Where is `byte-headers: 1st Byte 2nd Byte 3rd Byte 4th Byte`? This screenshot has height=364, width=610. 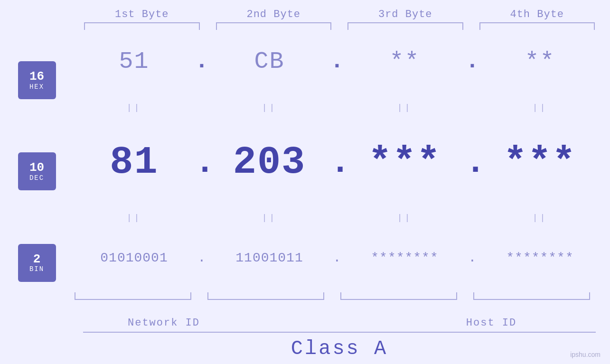
byte-headers: 1st Byte 2nd Byte 3rd Byte 4th Byte is located at coordinates (305, 14).